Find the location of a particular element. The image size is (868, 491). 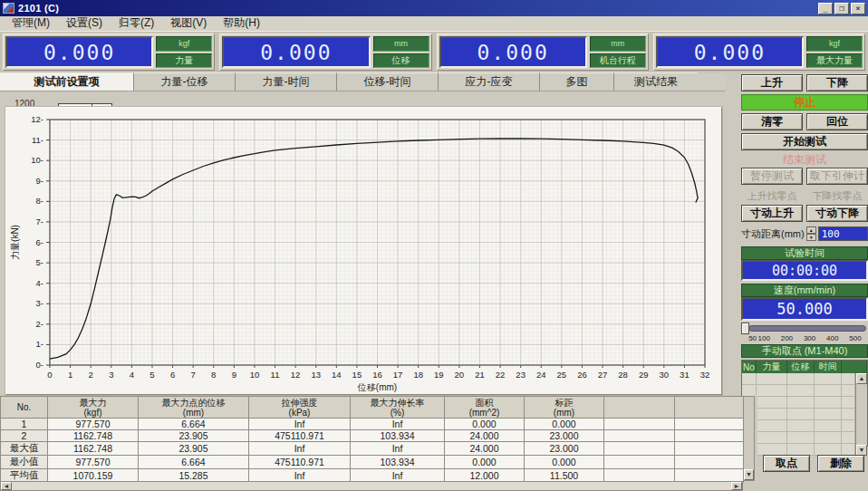

y-tick-label: 4- is located at coordinates (40, 283).